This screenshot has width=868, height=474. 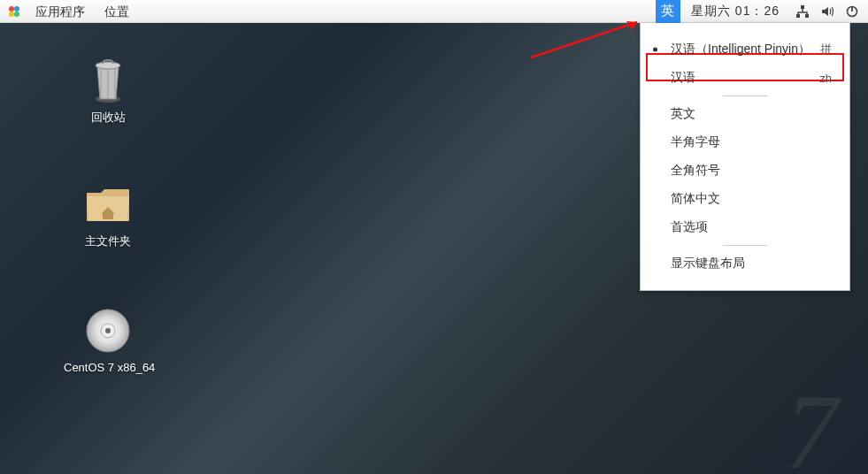 What do you see at coordinates (745, 227) in the screenshot?
I see `ime-option-preferences: 首选项` at bounding box center [745, 227].